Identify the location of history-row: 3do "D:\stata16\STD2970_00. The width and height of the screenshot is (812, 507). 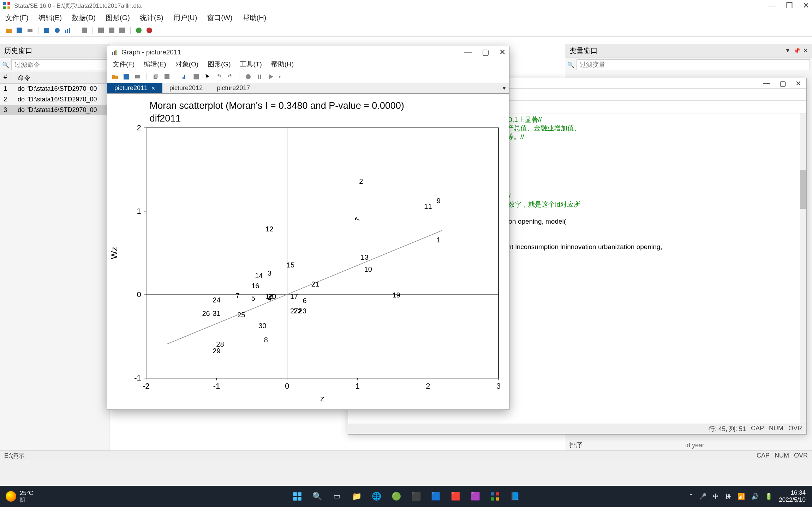
(54, 110).